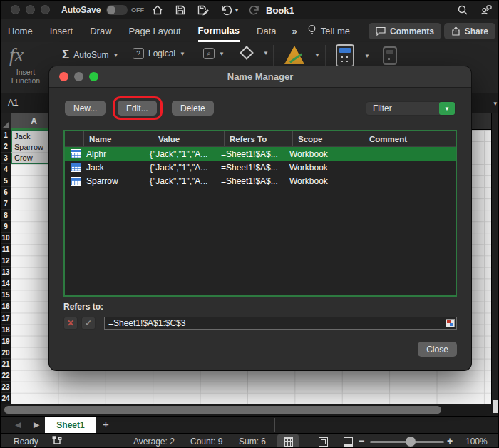 This screenshot has width=499, height=448. Describe the element at coordinates (6, 319) in the screenshot. I see `row-number: 17` at that location.